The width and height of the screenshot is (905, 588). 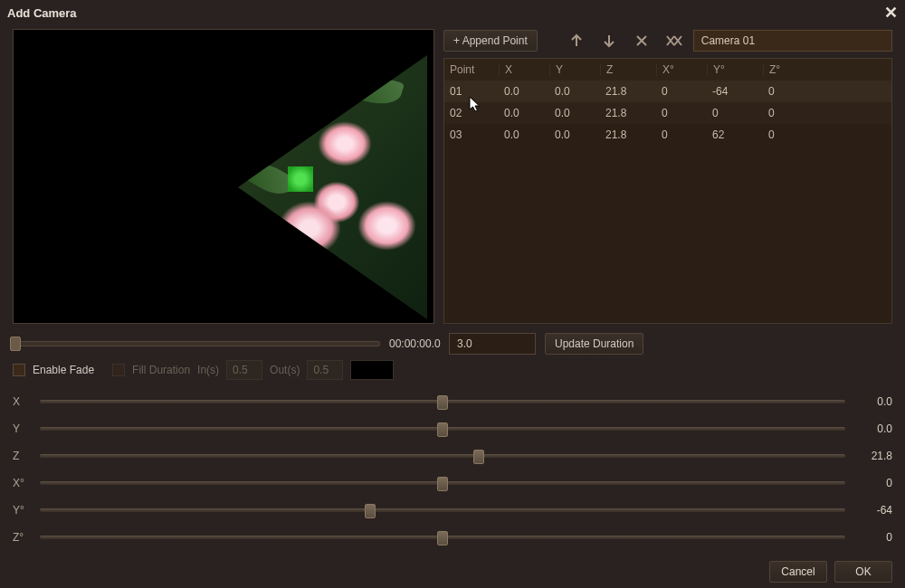 What do you see at coordinates (735, 91) in the screenshot?
I see `cell-yd: -64` at bounding box center [735, 91].